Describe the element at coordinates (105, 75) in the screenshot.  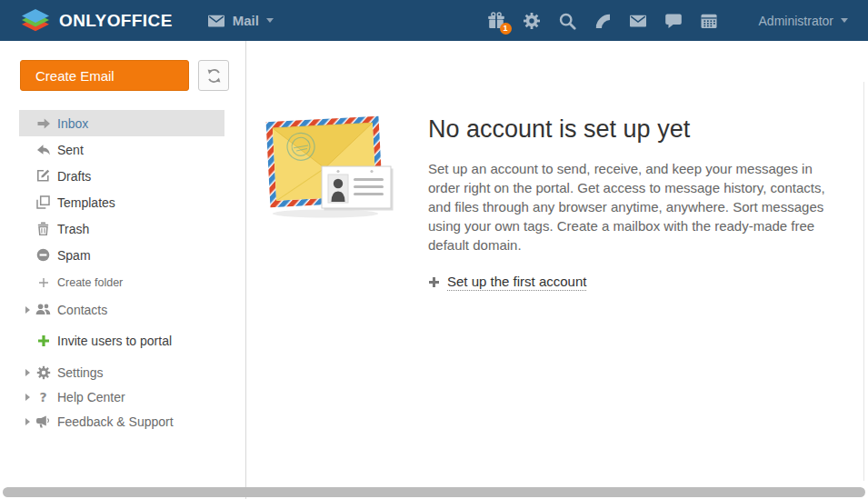
I see `create-email-button: Create Email` at that location.